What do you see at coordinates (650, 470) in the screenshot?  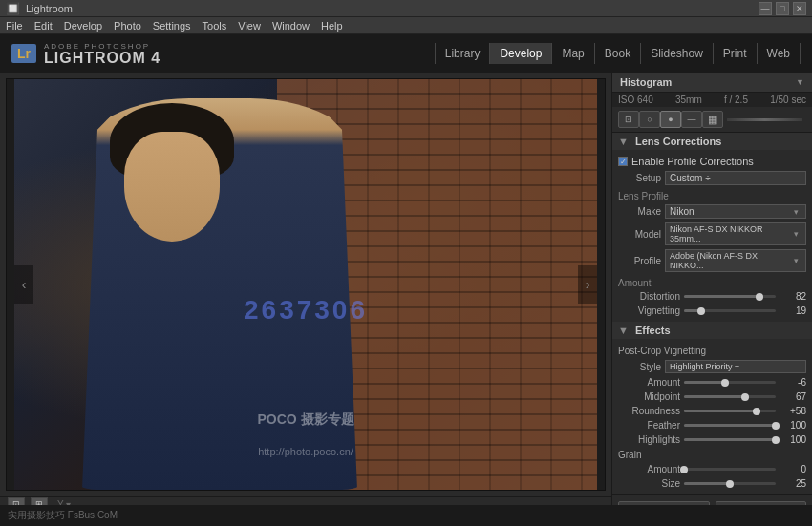 I see `grain-amount-label: Amount` at bounding box center [650, 470].